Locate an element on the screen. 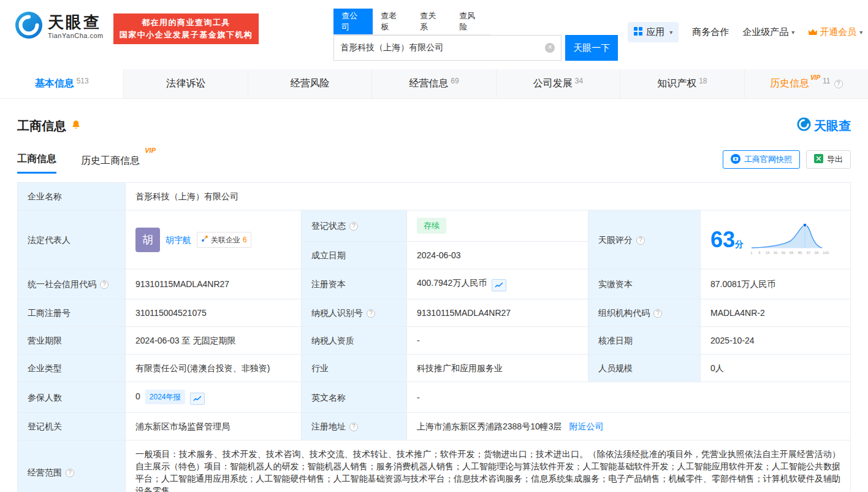 This screenshot has height=492, width=868. grid-icon is located at coordinates (638, 32).